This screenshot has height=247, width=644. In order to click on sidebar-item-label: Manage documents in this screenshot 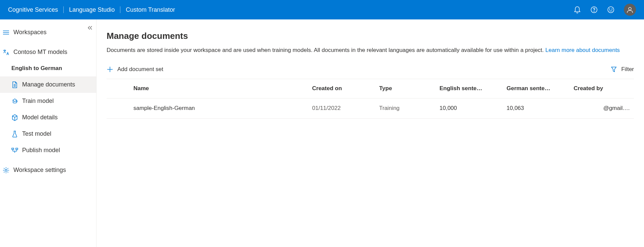, I will do `click(49, 84)`.